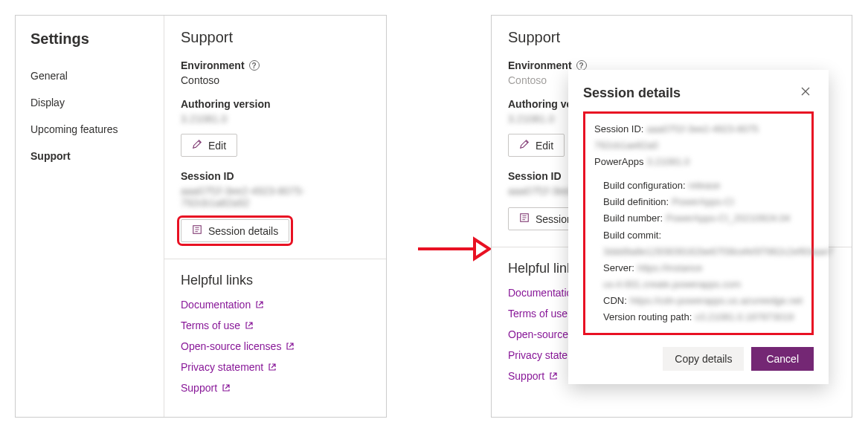 This screenshot has width=868, height=425. What do you see at coordinates (782, 359) in the screenshot?
I see `cancel-button: Cancel` at bounding box center [782, 359].